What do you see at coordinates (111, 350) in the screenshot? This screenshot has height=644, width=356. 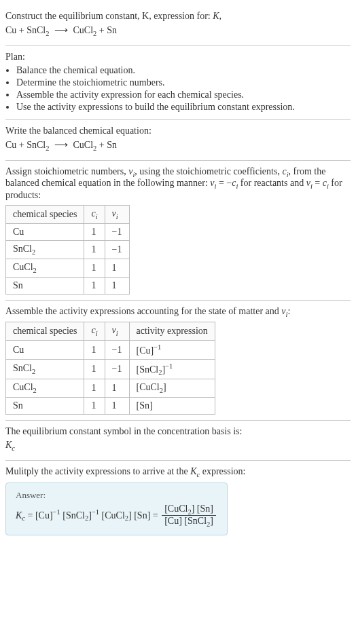 I see `table-row: Cu 1 −1 [Cu]−1` at bounding box center [111, 350].